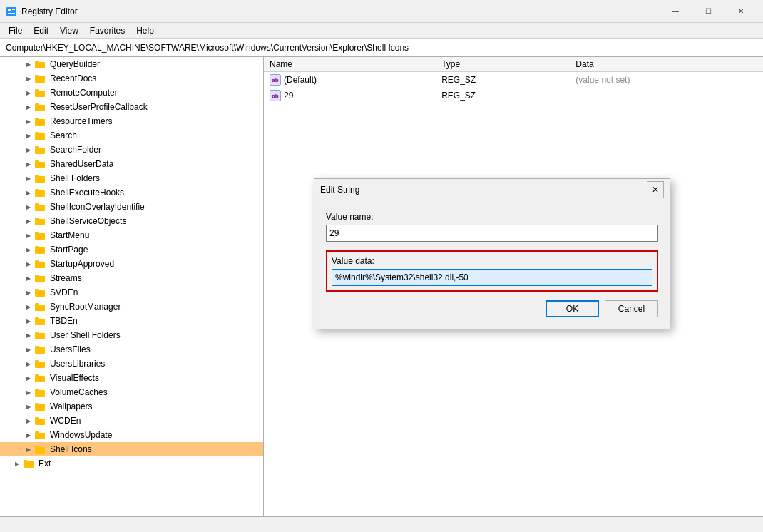 This screenshot has width=763, height=532. What do you see at coordinates (29, 150) in the screenshot?
I see `tree-arrow-SearchFolder: ▶` at bounding box center [29, 150].